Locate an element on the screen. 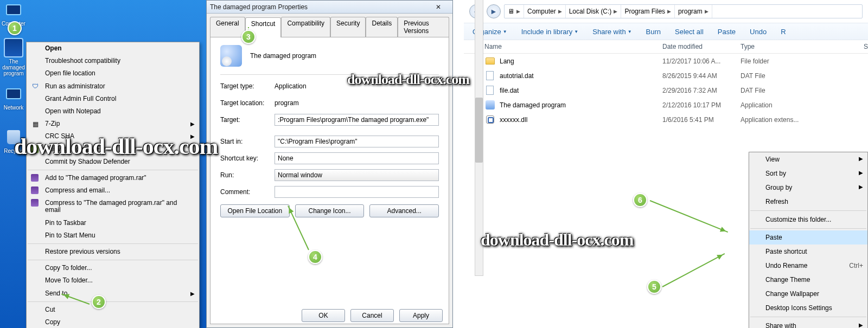 The image size is (868, 328). col-type: Type is located at coordinates (802, 47).